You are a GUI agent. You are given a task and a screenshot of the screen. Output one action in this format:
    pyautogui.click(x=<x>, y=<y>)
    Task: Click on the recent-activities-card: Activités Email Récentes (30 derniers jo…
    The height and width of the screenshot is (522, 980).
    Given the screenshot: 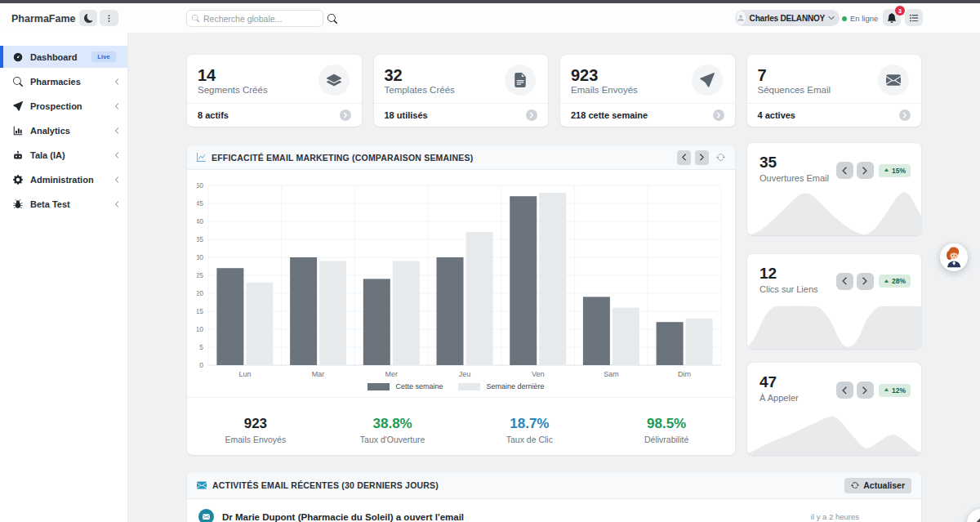 What is the action you would take?
    pyautogui.click(x=554, y=497)
    